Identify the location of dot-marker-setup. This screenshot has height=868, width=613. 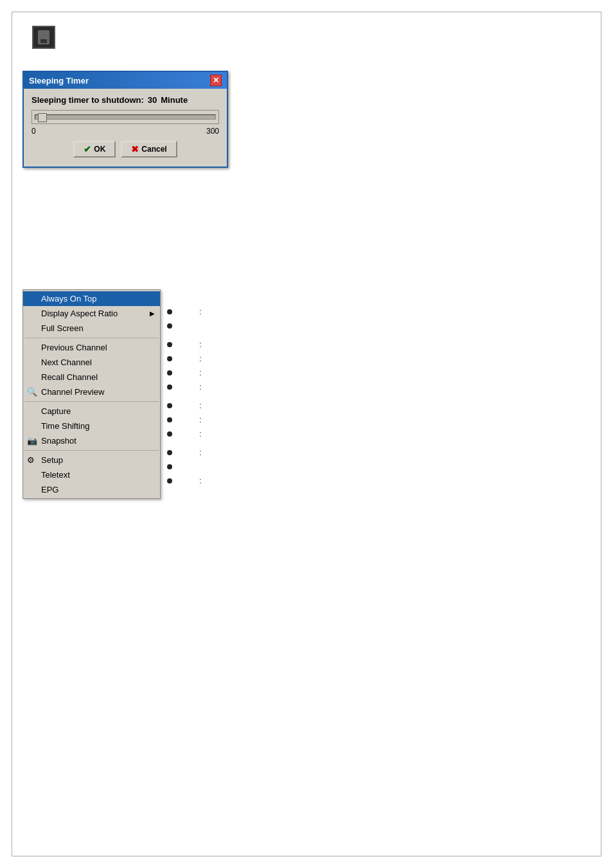
(170, 453).